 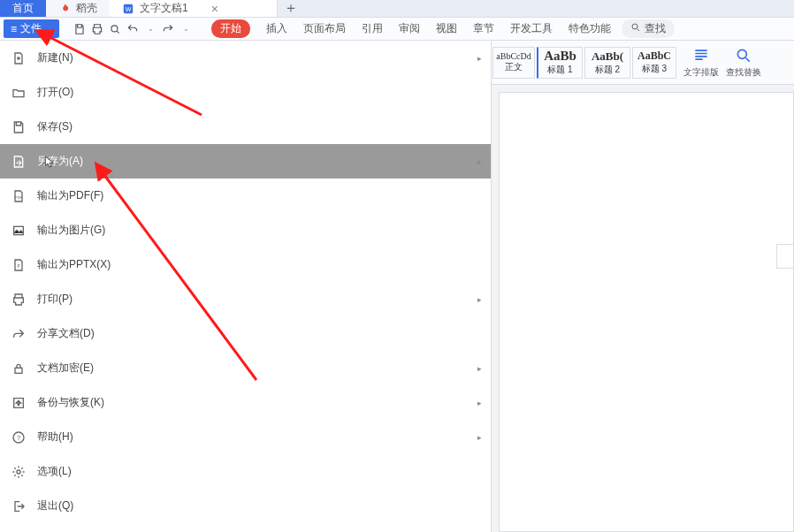 I want to click on style-body-label: 正文, so click(x=514, y=67).